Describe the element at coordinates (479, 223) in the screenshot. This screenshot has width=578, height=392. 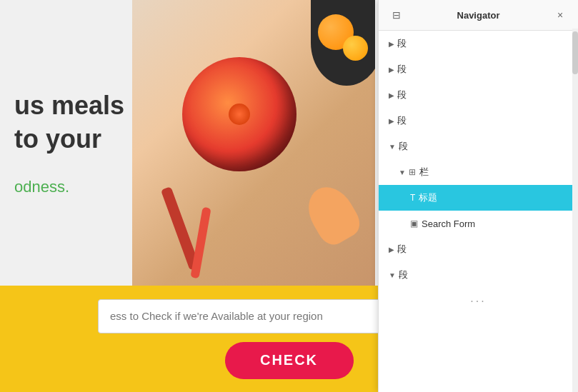
I see `nav-item-8: ▣ Search Form` at that location.